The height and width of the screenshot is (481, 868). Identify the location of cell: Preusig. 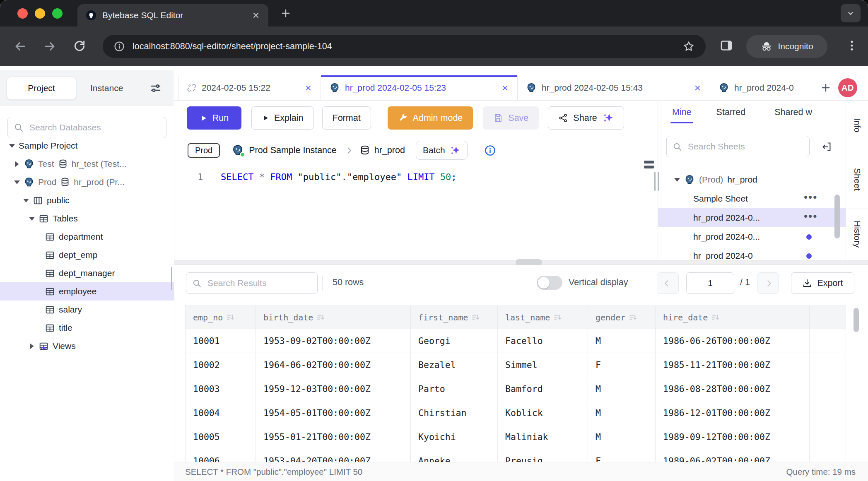
(543, 456).